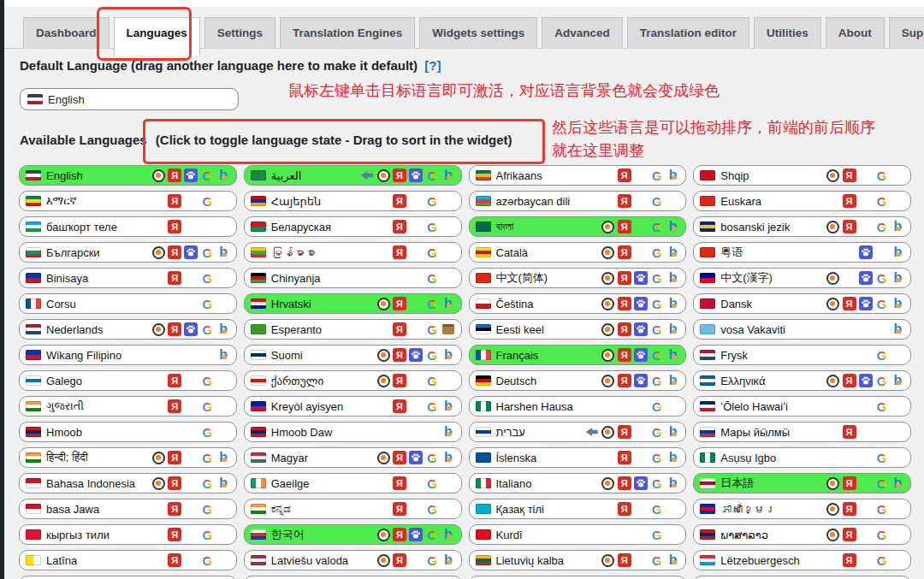 This screenshot has height=579, width=924. Describe the element at coordinates (128, 175) in the screenshot. I see `language-item: EnglishЯGb` at that location.